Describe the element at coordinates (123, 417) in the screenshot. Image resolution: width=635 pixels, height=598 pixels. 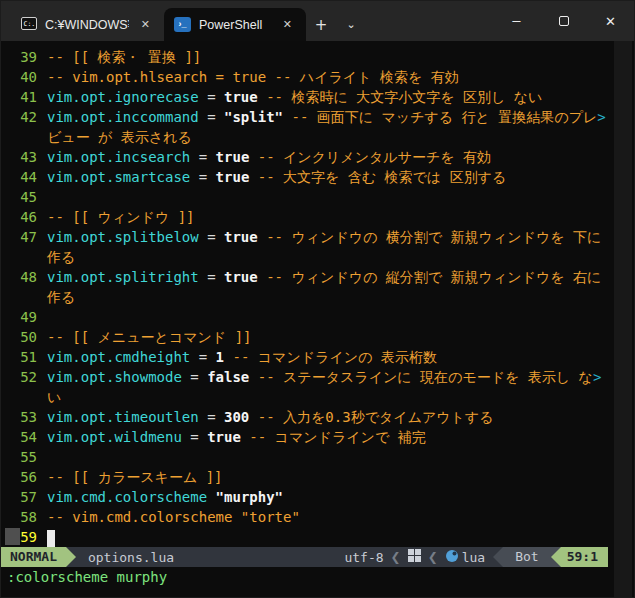
I see `code-segment: vim.opt.timeoutlen` at that location.